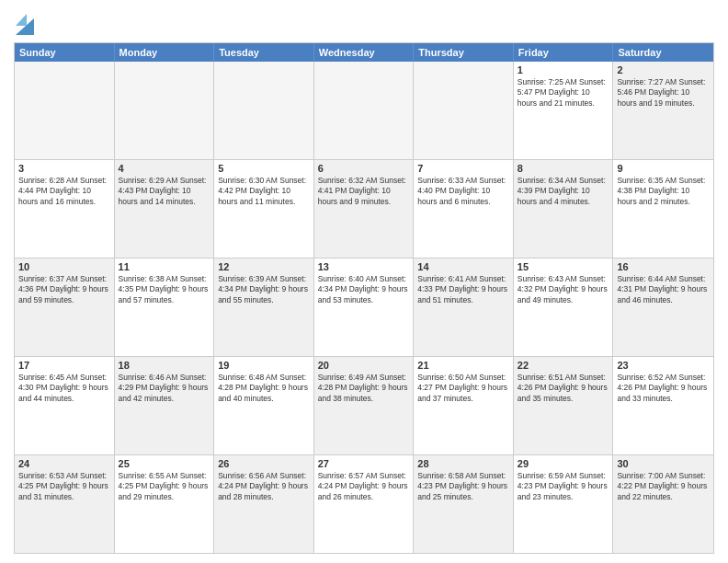 The height and width of the screenshot is (563, 728). Describe the element at coordinates (165, 168) in the screenshot. I see `day-number: 4` at that location.